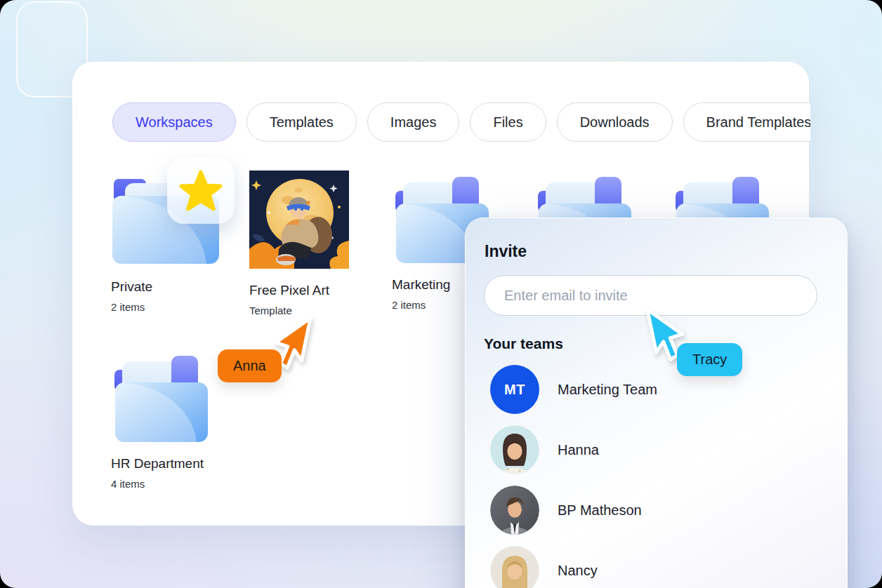 This screenshot has width=882, height=588. What do you see at coordinates (171, 484) in the screenshot?
I see `folder-item-count: 4 items` at bounding box center [171, 484].